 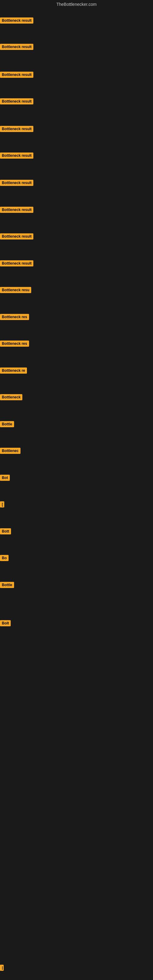 What do you see at coordinates (2, 969) in the screenshot?
I see `bottleneck-badge-row: |` at bounding box center [2, 969].